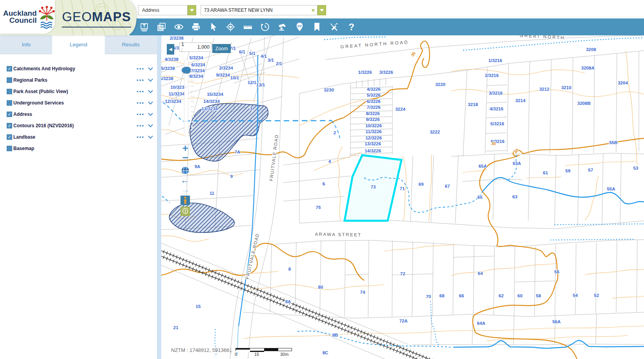  Describe the element at coordinates (221, 49) in the screenshot. I see `zoom-button: Zoom` at that location.